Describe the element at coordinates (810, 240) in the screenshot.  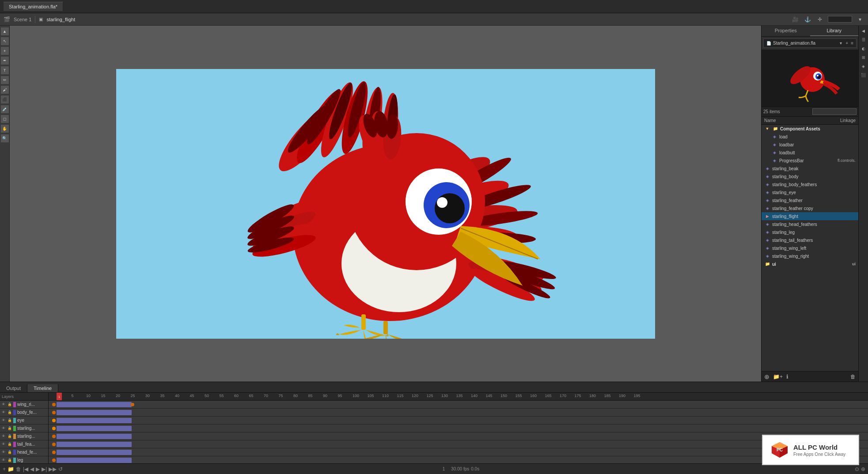
I see `lib-item-starling-tail-feathers: ◈ starling_tail_feathers` at that location.